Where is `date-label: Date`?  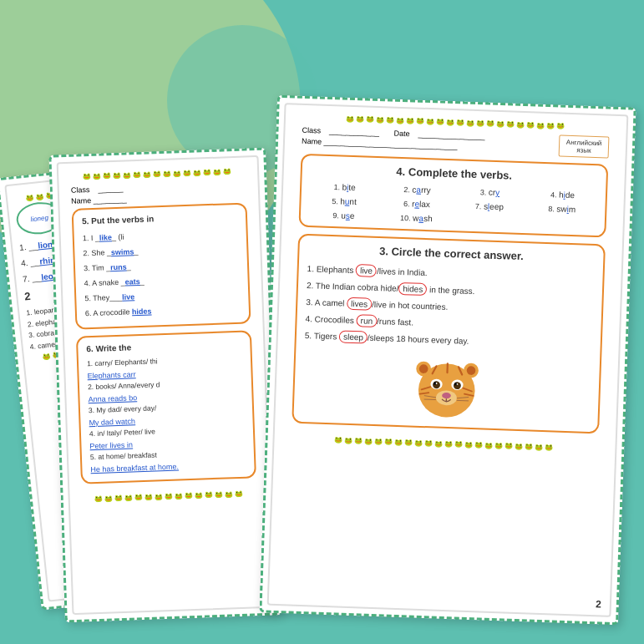 date-label: Date is located at coordinates (401, 134).